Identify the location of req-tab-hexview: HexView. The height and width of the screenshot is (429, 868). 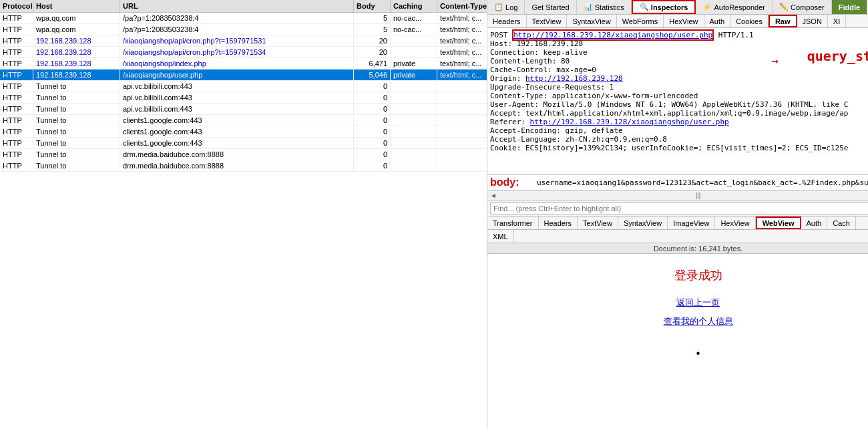
(684, 21).